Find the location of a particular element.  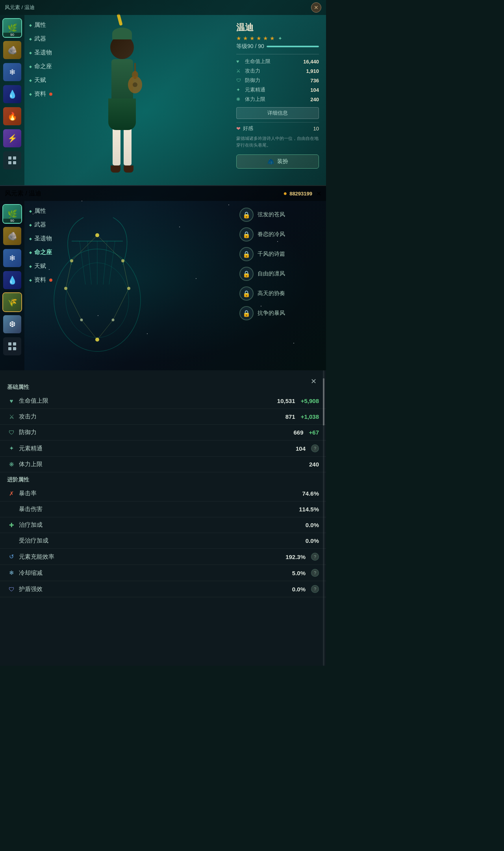

detail-shield-icon: 🛡 is located at coordinates (11, 589).